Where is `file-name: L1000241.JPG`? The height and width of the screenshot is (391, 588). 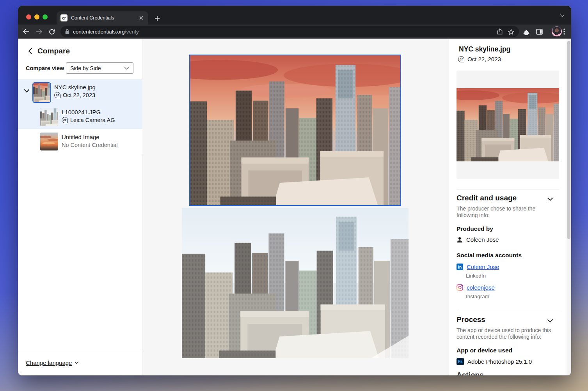
file-name: L1000241.JPG is located at coordinates (81, 112).